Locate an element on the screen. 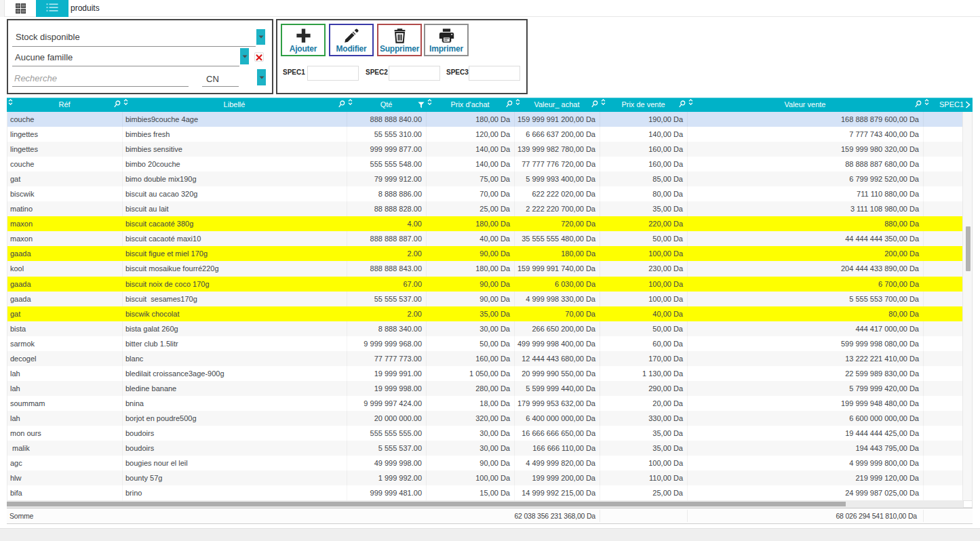 The image size is (980, 541). spec3-input is located at coordinates (494, 73).